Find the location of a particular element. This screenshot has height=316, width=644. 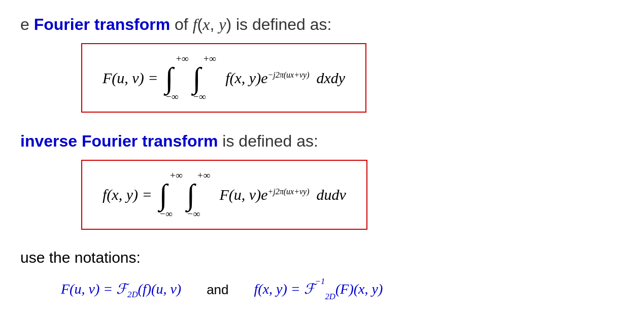

heading-prefix: e is located at coordinates (27, 24).